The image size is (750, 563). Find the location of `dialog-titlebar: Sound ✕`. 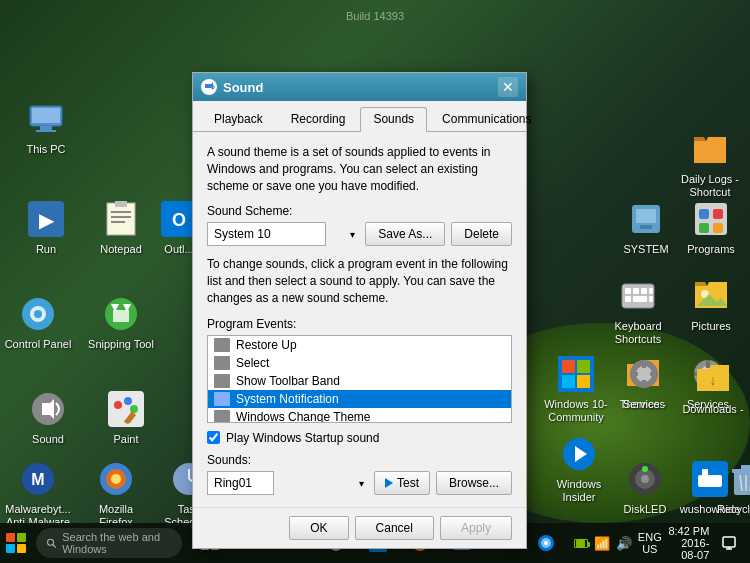

dialog-titlebar: Sound ✕ is located at coordinates (360, 87).